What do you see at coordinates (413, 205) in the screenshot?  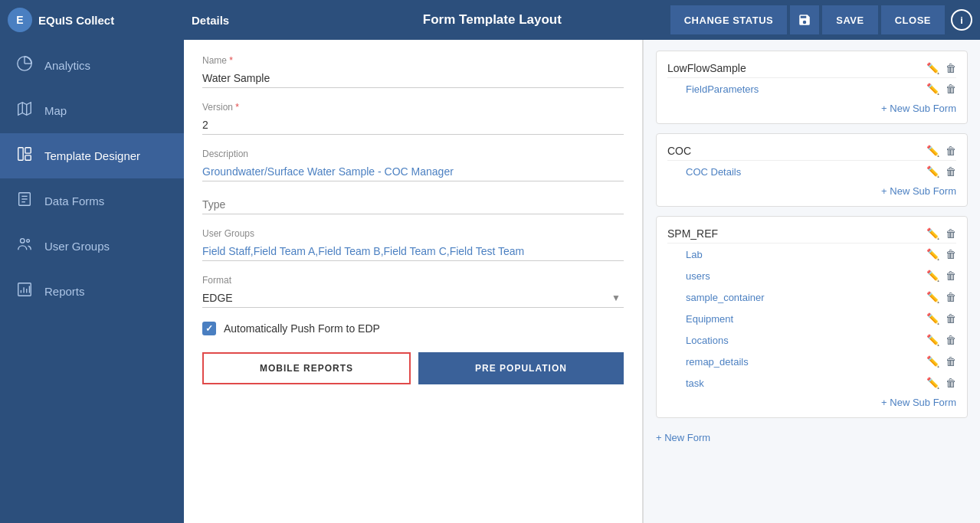 I see `type-input` at bounding box center [413, 205].